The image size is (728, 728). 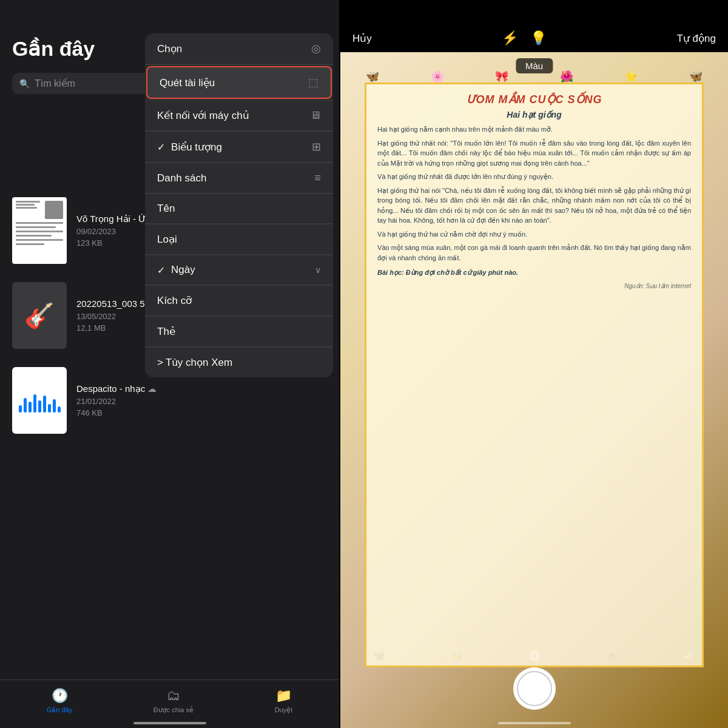 What do you see at coordinates (239, 83) in the screenshot?
I see `menu-item-quet: Quét tài liệu ⬚` at bounding box center [239, 83].